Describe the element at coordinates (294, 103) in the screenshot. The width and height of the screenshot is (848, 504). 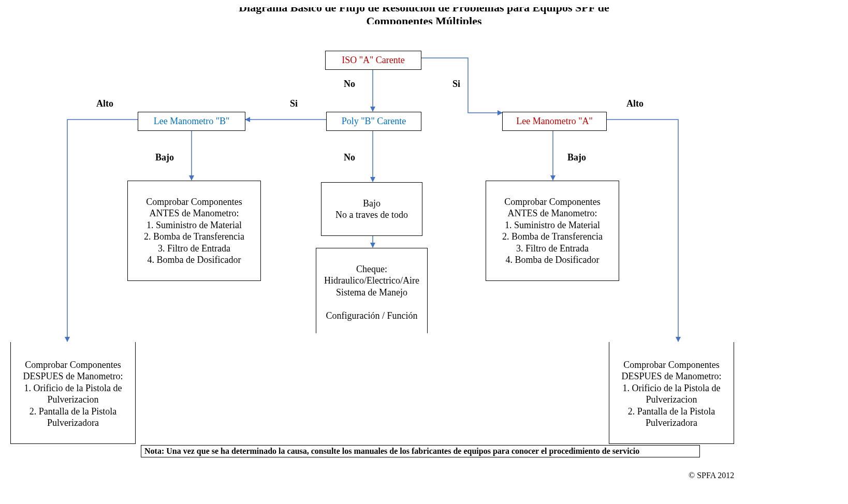
I see `label-si-left: Si` at that location.